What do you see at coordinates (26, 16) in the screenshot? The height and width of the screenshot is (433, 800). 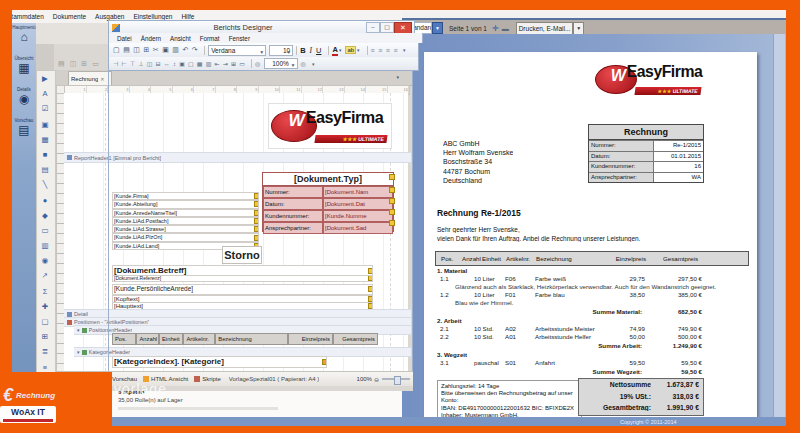 I see `app-menu-item: Stammdaten` at bounding box center [26, 16].